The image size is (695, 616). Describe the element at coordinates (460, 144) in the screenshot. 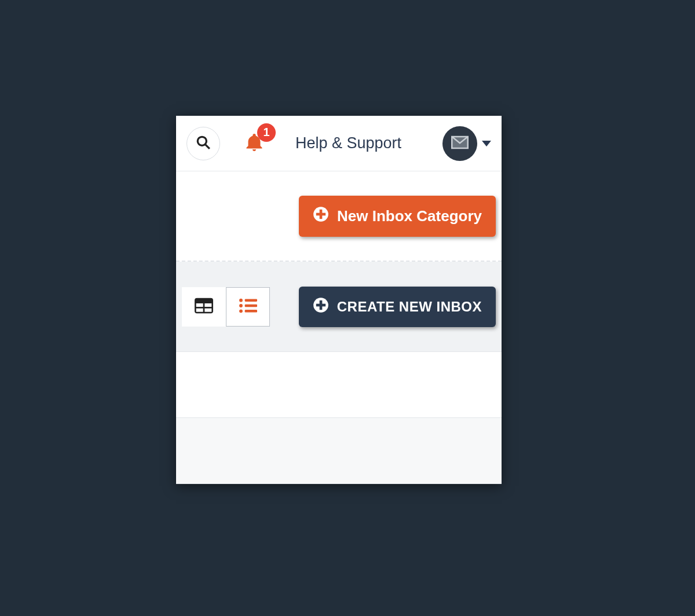

I see `avatar` at that location.